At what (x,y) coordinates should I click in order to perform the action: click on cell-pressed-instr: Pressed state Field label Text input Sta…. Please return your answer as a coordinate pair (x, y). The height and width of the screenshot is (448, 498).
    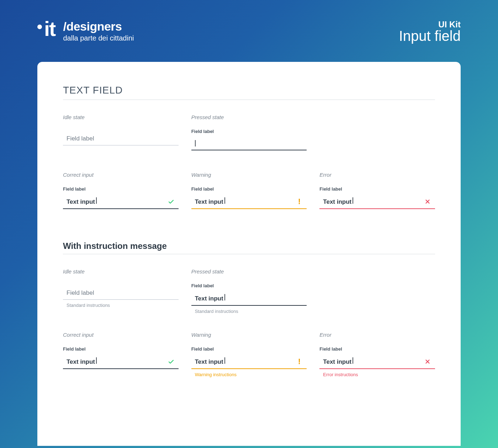
    Looking at the image, I should click on (249, 291).